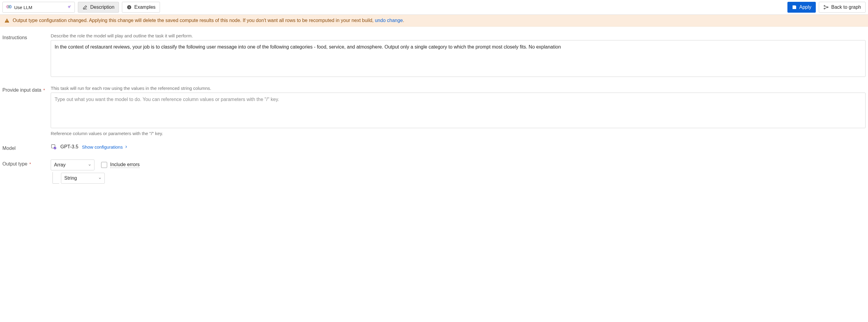 This screenshot has height=322, width=868. I want to click on back-to-graph-button: Back to graph, so click(842, 7).